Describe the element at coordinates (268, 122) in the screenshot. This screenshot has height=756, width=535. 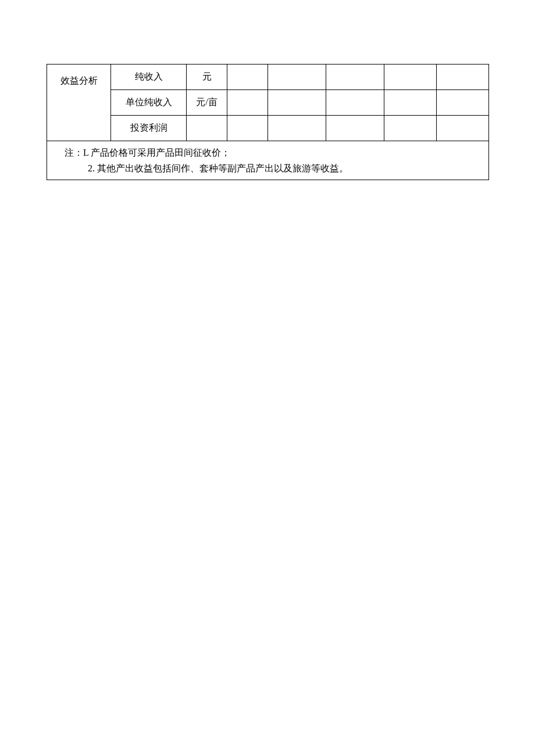
I see `document-table-container: 效益分析 纯收入 元 单位纯收入 元/亩 投资利润` at that location.